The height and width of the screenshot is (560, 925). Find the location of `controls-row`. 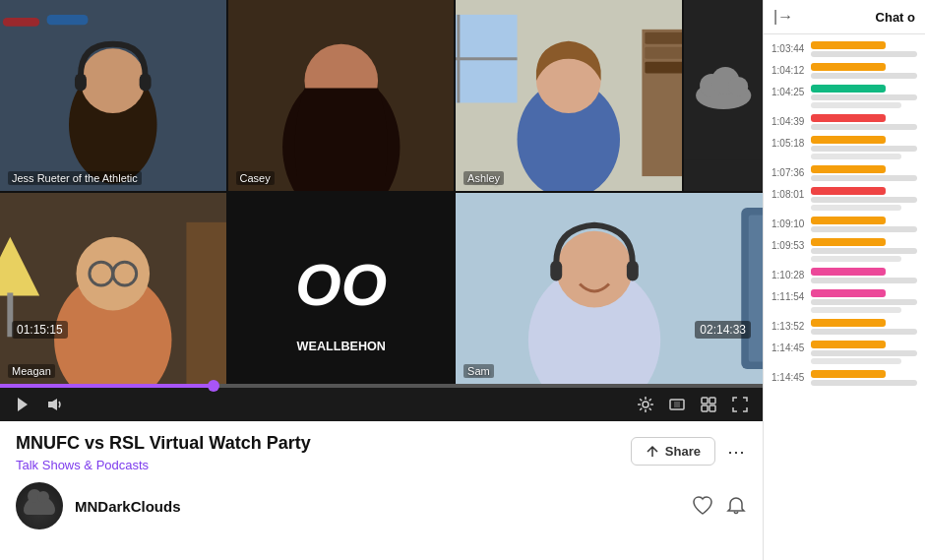

controls-row is located at coordinates (382, 404).